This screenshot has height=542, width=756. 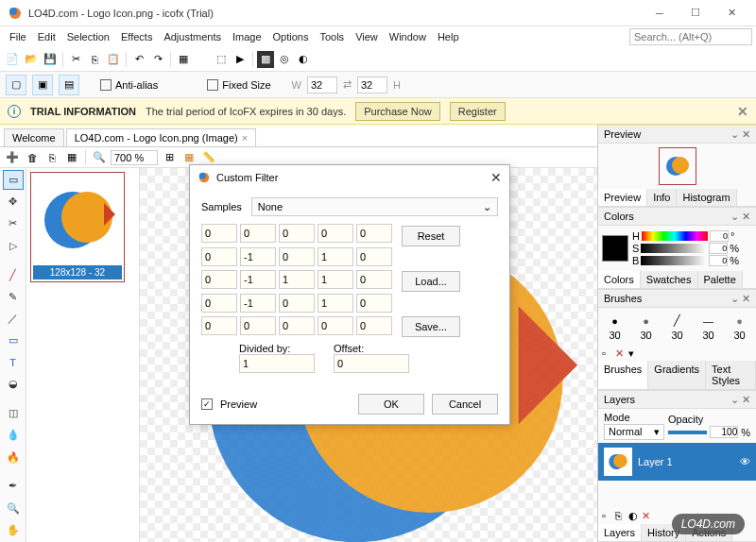 I want to click on swatches-tab: Swatches, so click(x=669, y=279).